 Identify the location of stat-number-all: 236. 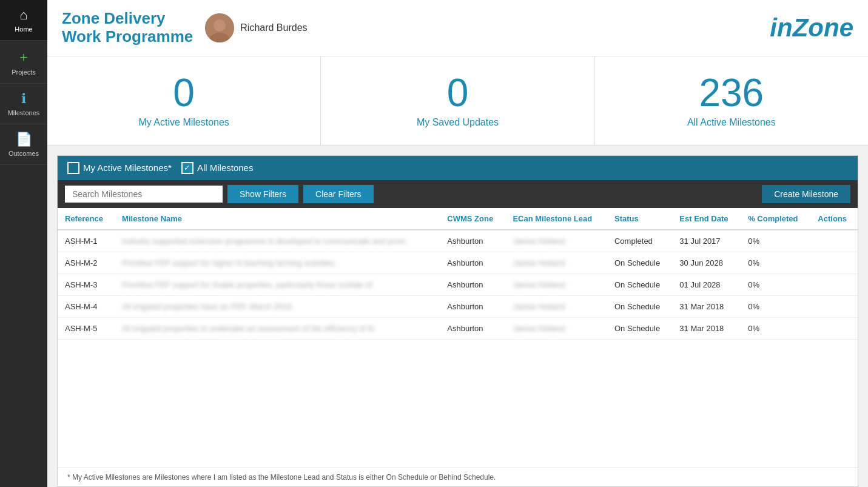
(732, 93).